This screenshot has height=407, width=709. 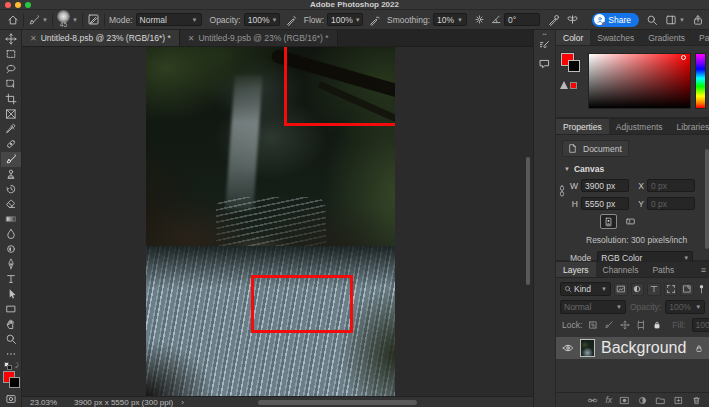 I want to click on object-selection-tool, so click(x=11, y=84).